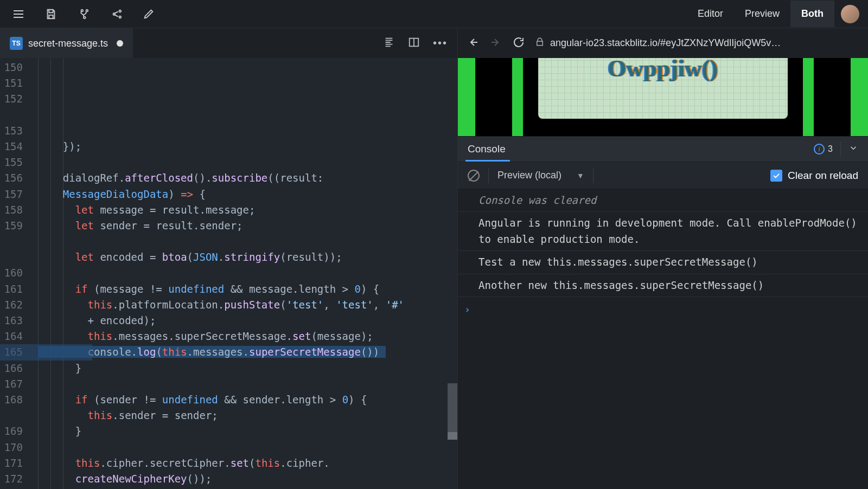  I want to click on ts-icon: TS, so click(16, 43).